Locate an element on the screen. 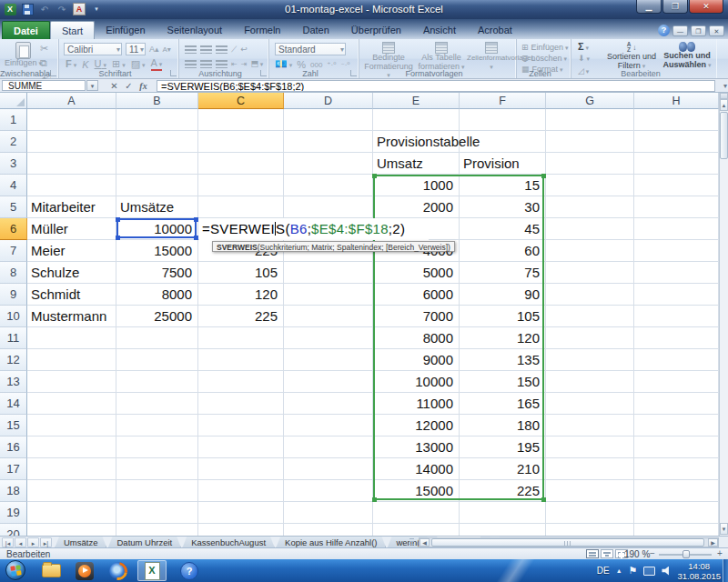 This screenshot has width=728, height=582. cell-E17: 14000 is located at coordinates (417, 469).